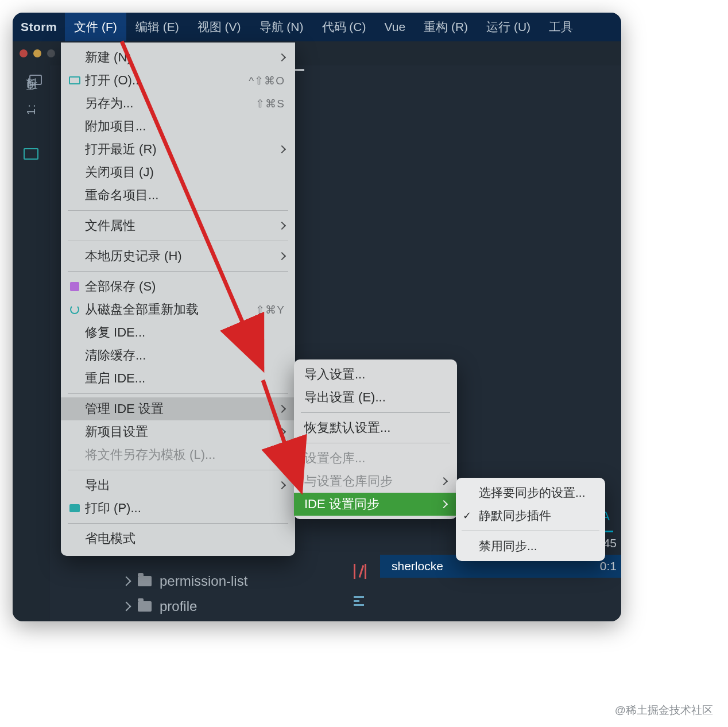 The image size is (728, 727). What do you see at coordinates (31, 106) in the screenshot?
I see `sidebar-project-label: 1: 项目` at bounding box center [31, 106].